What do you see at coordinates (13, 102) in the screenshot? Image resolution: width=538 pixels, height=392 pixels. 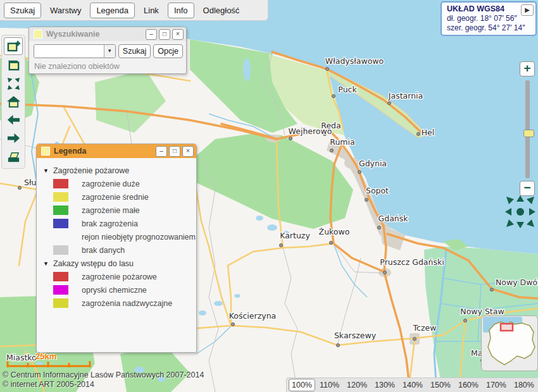 I see `map-tools-toolbar` at bounding box center [13, 102].